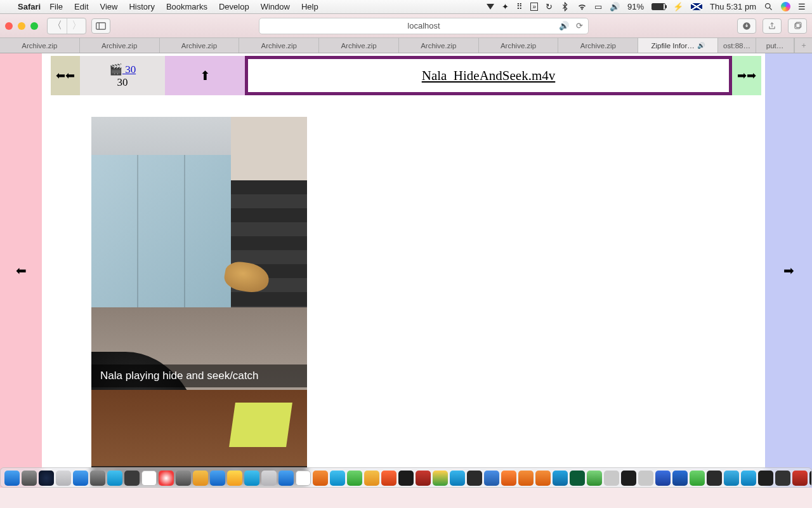 This screenshot has height=508, width=812. What do you see at coordinates (490, 6) in the screenshot?
I see `status-download-icon` at bounding box center [490, 6].